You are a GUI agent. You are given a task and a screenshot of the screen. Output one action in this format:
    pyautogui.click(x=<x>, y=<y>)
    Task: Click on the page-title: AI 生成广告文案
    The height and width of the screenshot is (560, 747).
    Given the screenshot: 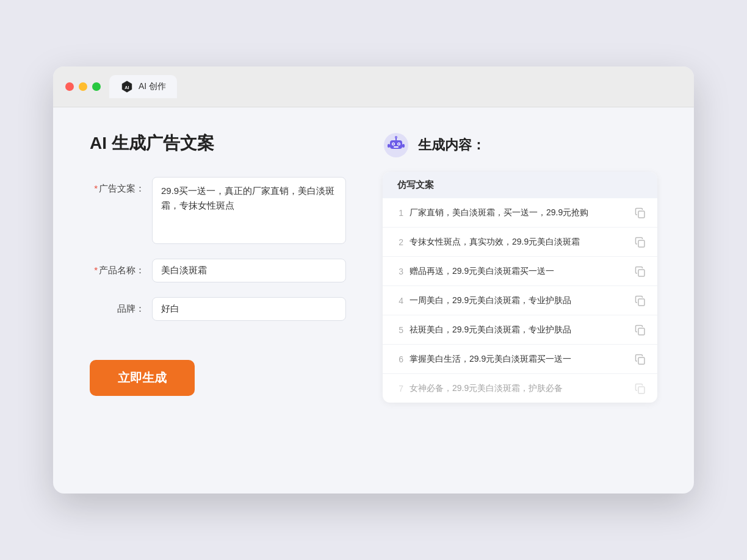 What is the action you would take?
    pyautogui.click(x=218, y=143)
    